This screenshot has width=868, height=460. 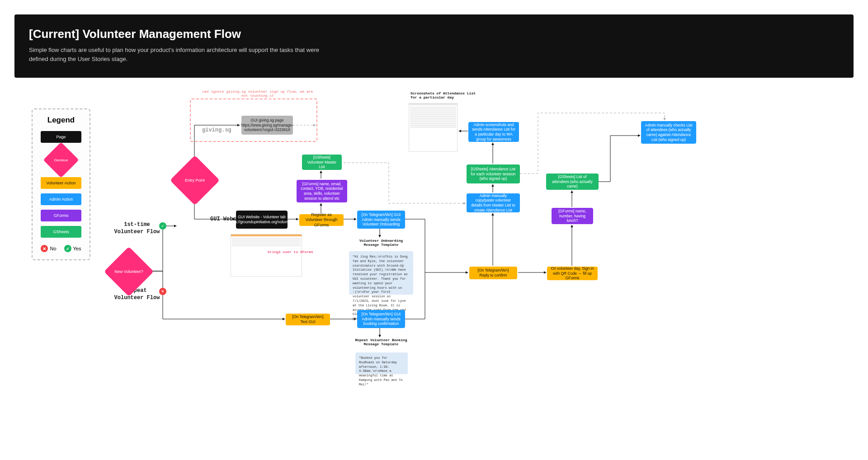 I want to click on legend-panel: Legend Page Decision Volunteer Action Ad…, so click(x=61, y=184).